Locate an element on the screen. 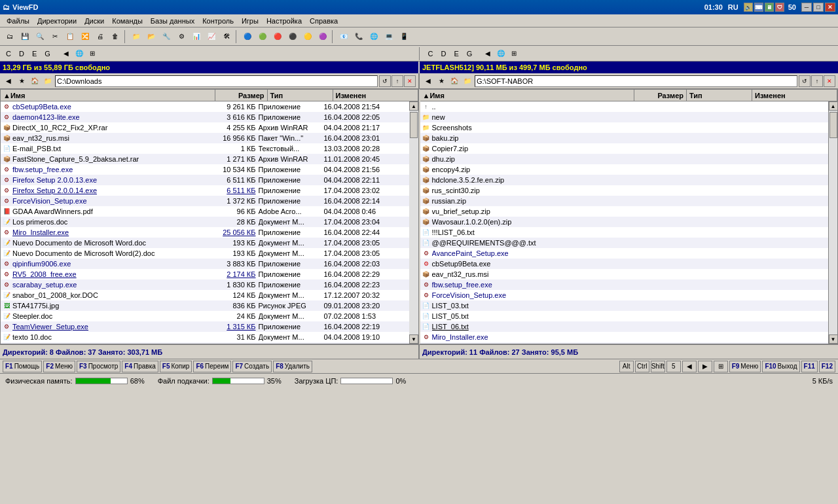  toolbar-btn-6: 🖨 is located at coordinates (100, 37).